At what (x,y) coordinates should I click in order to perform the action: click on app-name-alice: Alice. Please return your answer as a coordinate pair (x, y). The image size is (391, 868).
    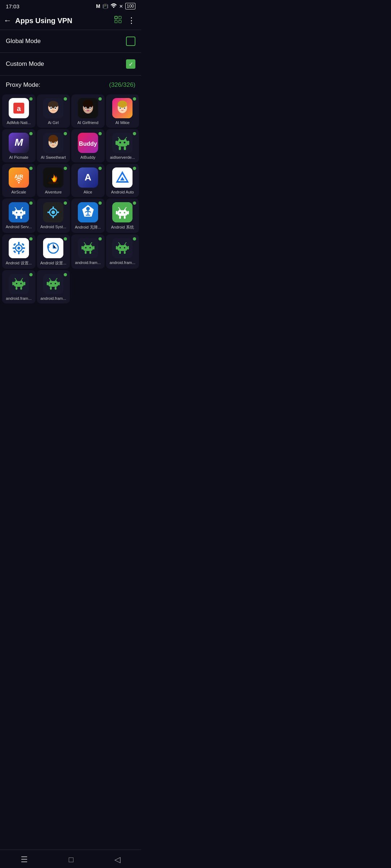
    Looking at the image, I should click on (88, 192).